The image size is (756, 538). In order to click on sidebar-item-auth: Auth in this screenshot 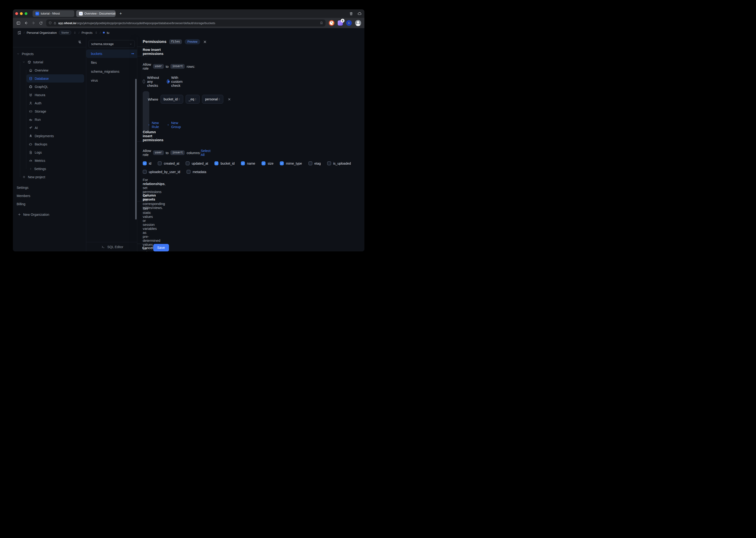, I will do `click(50, 103)`.